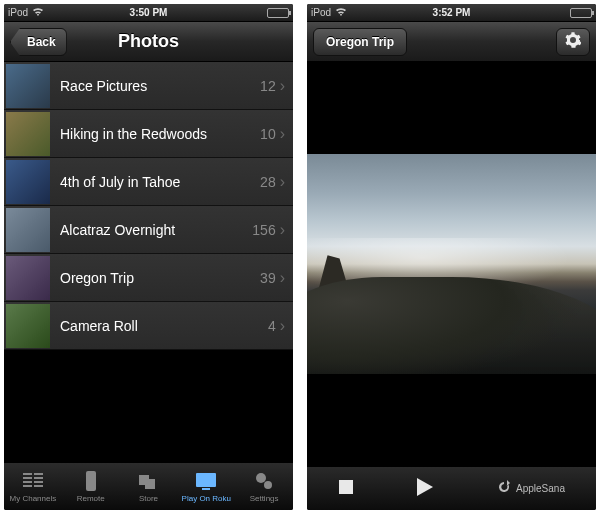 This screenshot has width=600, height=514. Describe the element at coordinates (504, 489) in the screenshot. I see `refresh-icon` at that location.